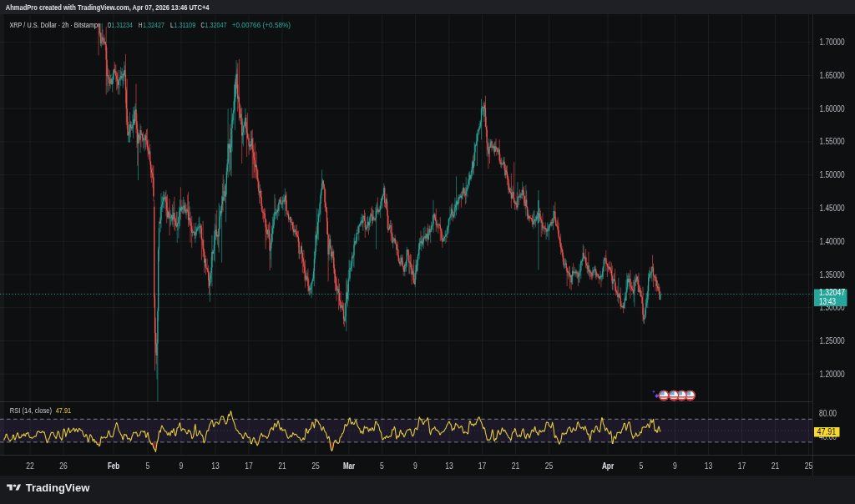 This screenshot has width=855, height=504. What do you see at coordinates (203, 25) in the screenshot?
I see `svg-text: C` at bounding box center [203, 25].